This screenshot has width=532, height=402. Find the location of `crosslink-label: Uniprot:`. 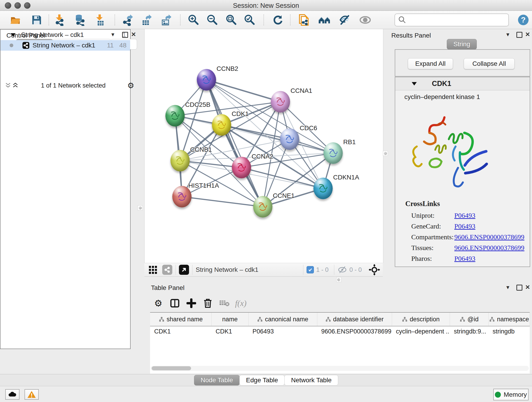

crosslink-label: Uniprot: is located at coordinates (433, 216).